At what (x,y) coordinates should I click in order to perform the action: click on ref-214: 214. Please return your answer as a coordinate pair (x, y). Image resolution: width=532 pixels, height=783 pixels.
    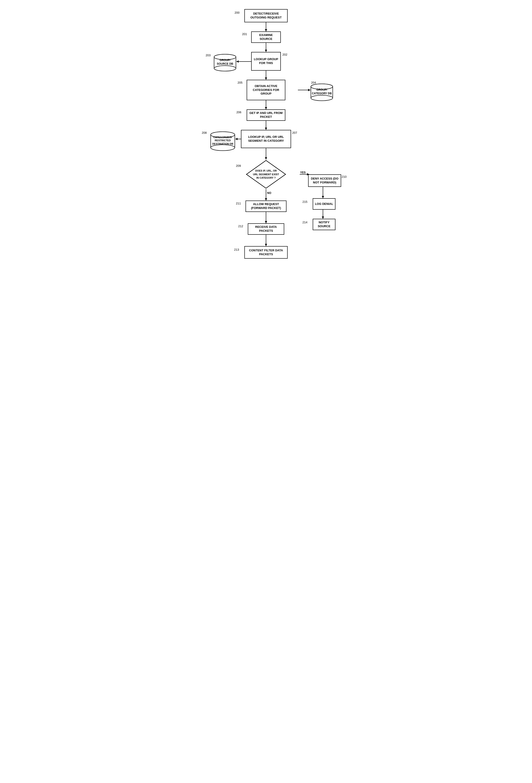
    Looking at the image, I should click on (305, 222).